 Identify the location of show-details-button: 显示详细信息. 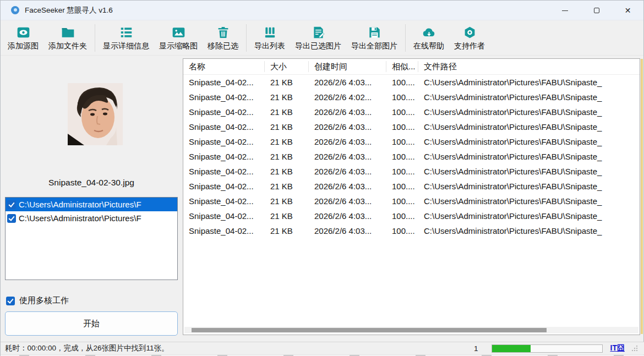
(126, 38).